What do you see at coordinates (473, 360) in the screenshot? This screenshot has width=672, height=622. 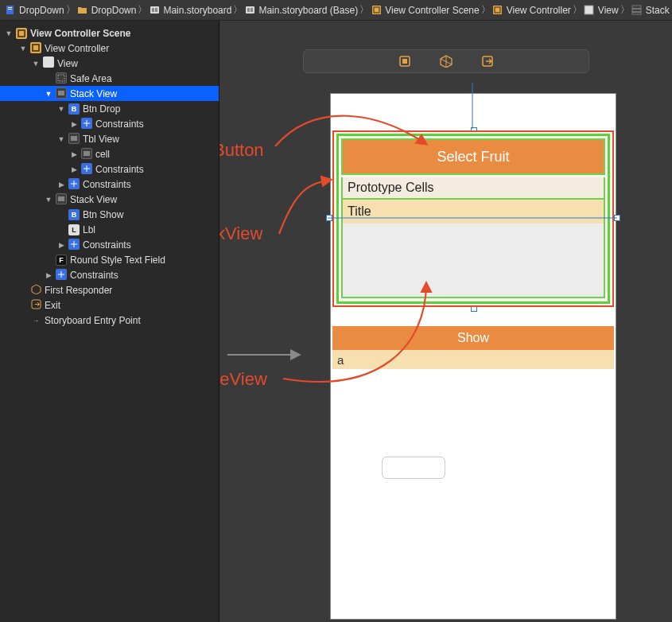 I see `lbl: a` at bounding box center [473, 360].